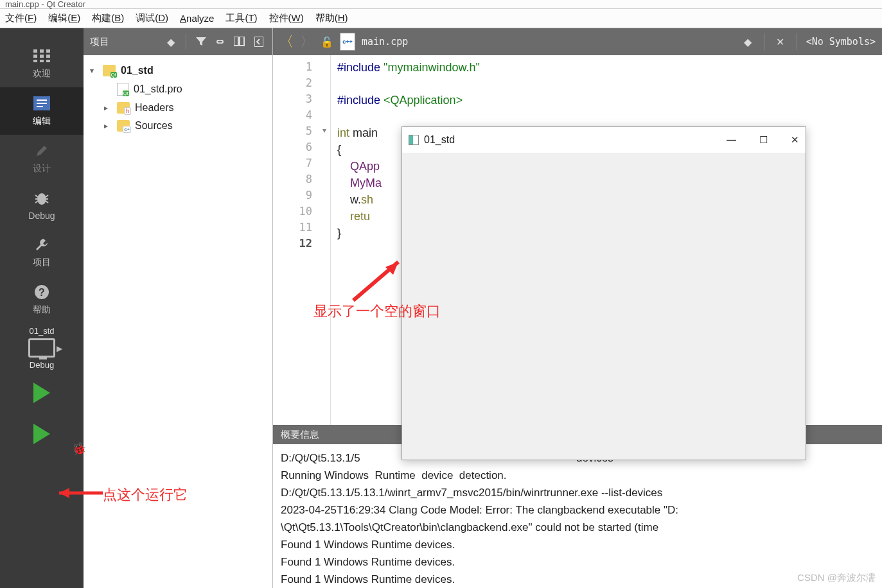 This screenshot has width=882, height=588. What do you see at coordinates (763, 140) in the screenshot?
I see `maximize-icon: ☐` at bounding box center [763, 140].